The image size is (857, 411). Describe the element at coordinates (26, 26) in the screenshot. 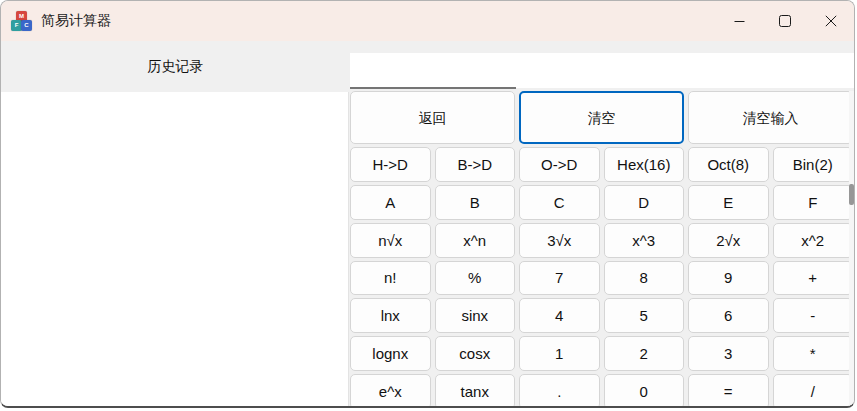

I see `mfc-cube-c: C` at that location.